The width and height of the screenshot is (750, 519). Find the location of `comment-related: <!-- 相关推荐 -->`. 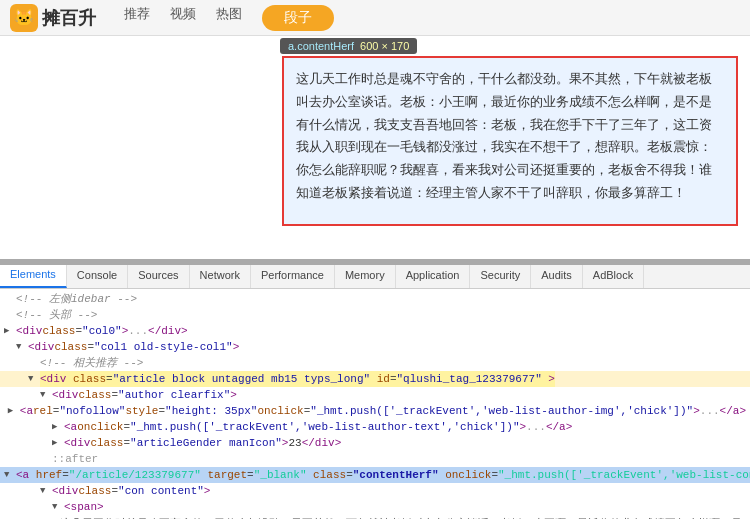

comment-related: <!-- 相关推荐 --> is located at coordinates (92, 363).